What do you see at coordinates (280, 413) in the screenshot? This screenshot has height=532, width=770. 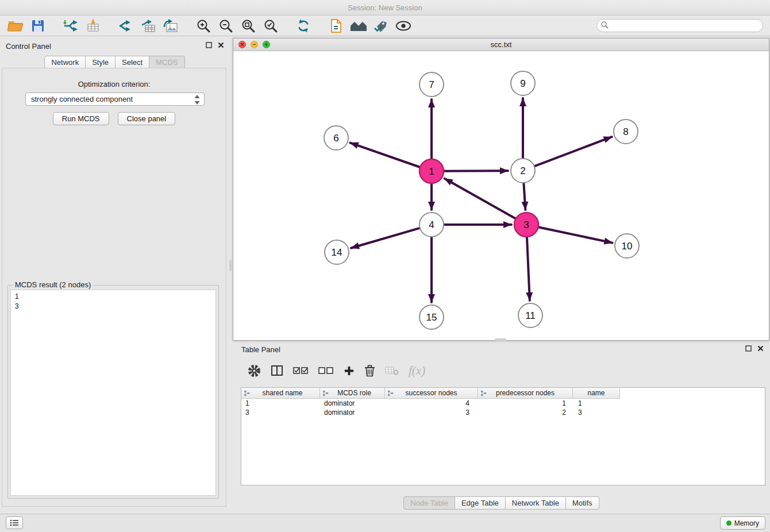 I see `cell-shared-name: 3` at bounding box center [280, 413].